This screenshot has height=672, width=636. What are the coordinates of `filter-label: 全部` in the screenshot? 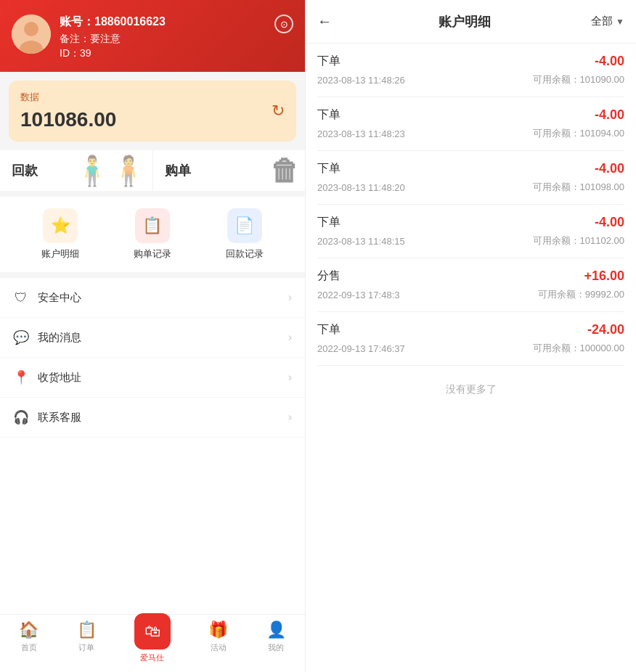 It's located at (602, 22).